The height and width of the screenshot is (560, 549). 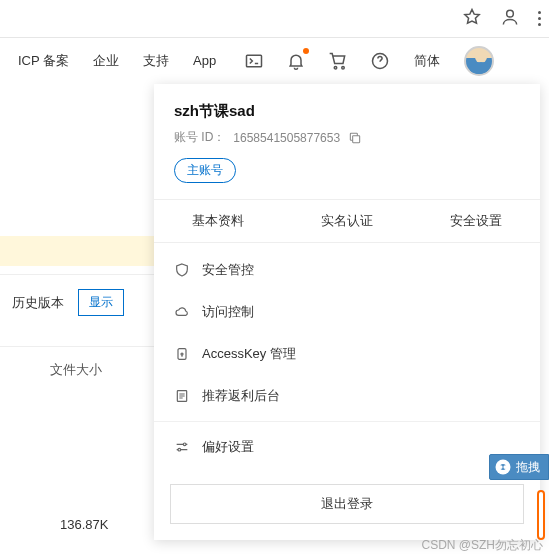 I want to click on tab-verify: 实名认证, so click(x=348, y=221).